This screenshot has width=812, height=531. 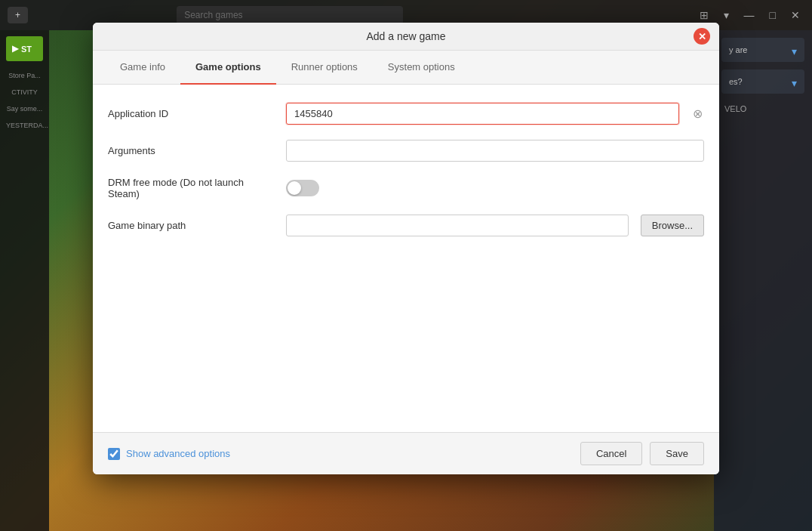 I want to click on application-id-clear-button: ⊗, so click(x=697, y=113).